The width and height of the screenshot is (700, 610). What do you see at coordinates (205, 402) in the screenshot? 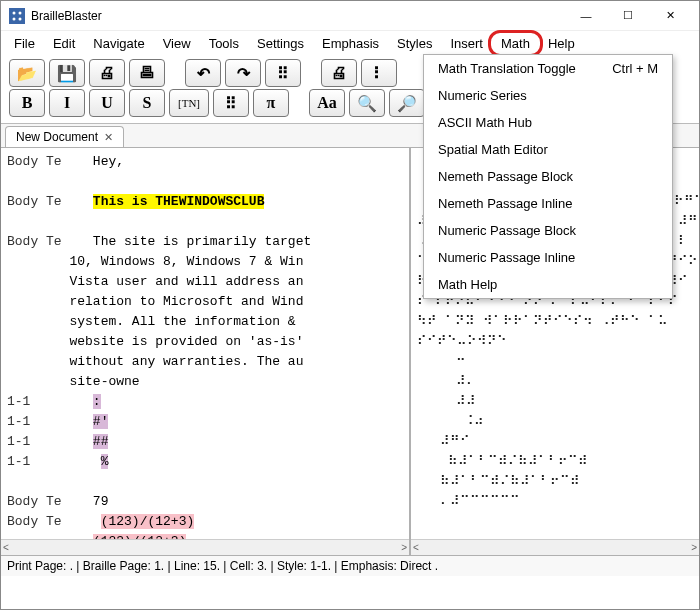
I see `doc-line: 1-1 :` at bounding box center [205, 402].